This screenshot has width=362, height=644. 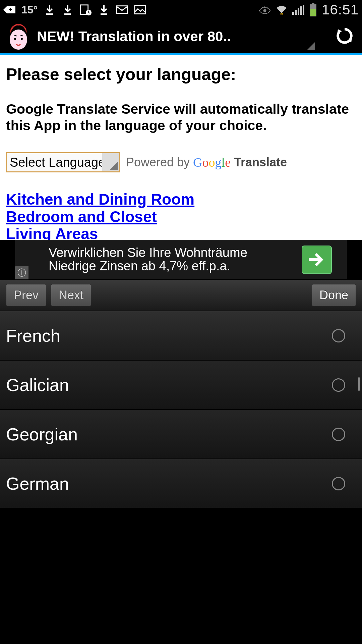 What do you see at coordinates (181, 74) in the screenshot?
I see `page-heading: Please select your language:` at bounding box center [181, 74].